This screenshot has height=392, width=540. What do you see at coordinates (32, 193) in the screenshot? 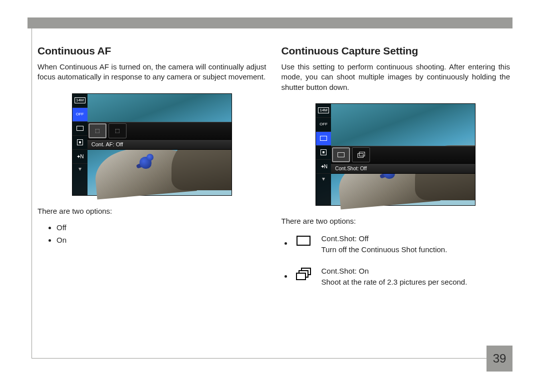
I see `left-rule` at bounding box center [32, 193].